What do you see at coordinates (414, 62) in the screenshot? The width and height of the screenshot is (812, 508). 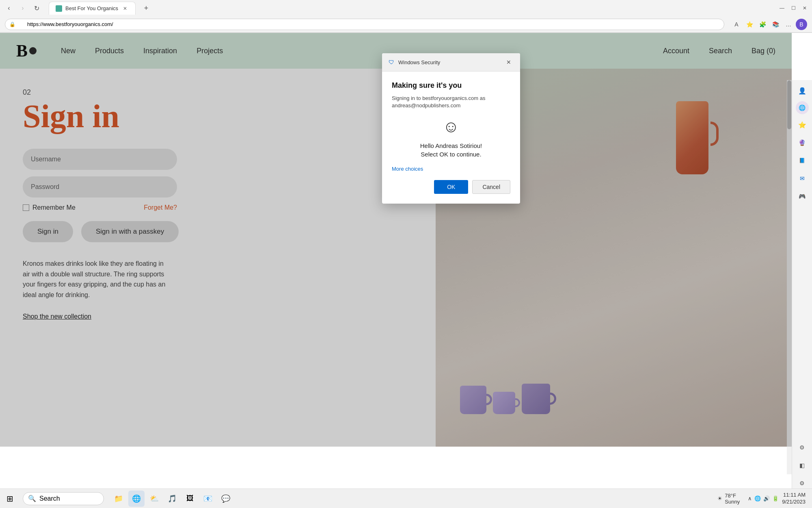 I see `dialog-title-left: 🛡 Windows Security` at bounding box center [414, 62].